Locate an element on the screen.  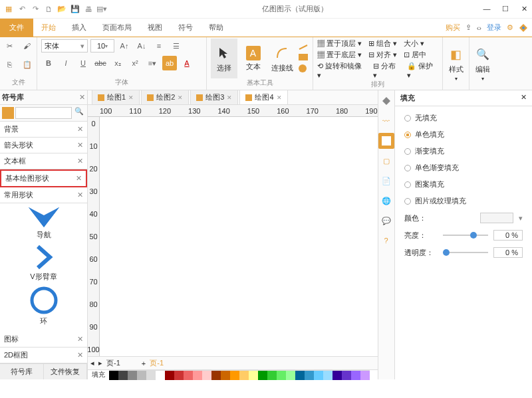
fill-gradient-radio: 渐变填充 is located at coordinates (464, 151).